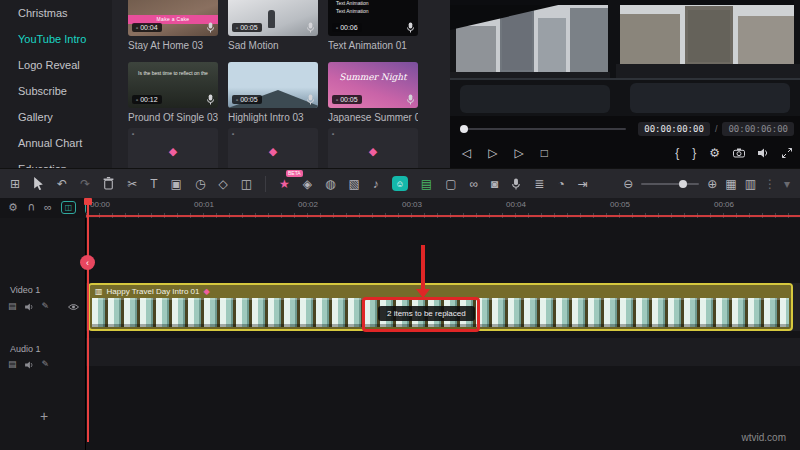  I want to click on mask-icon: ◙, so click(494, 184).